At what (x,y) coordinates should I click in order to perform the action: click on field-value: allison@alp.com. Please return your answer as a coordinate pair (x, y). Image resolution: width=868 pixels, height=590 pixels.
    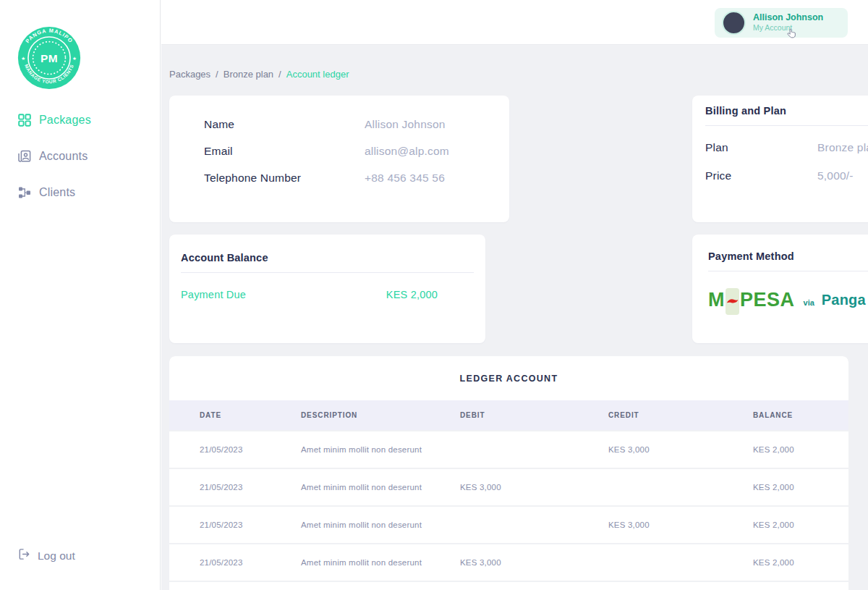
    Looking at the image, I should click on (407, 151).